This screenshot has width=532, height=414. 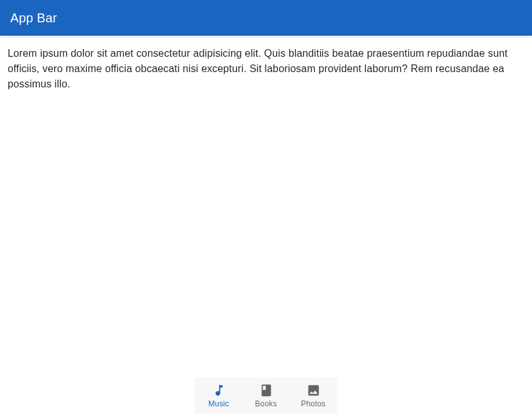 What do you see at coordinates (314, 396) in the screenshot?
I see `nav-item-photos: Photos` at bounding box center [314, 396].